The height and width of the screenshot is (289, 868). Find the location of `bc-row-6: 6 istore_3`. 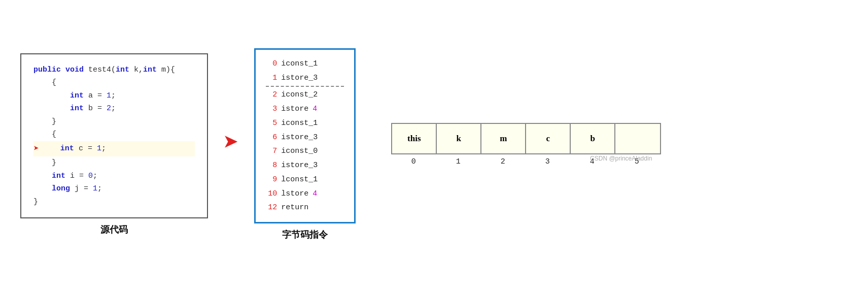

bc-row-6: 6 istore_3 is located at coordinates (305, 138).